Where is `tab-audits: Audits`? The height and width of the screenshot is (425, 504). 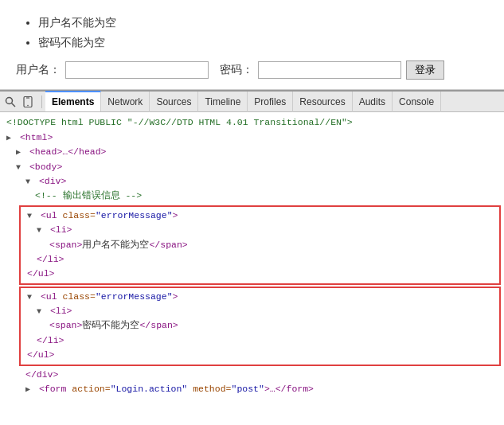
tab-audits: Audits is located at coordinates (373, 102).